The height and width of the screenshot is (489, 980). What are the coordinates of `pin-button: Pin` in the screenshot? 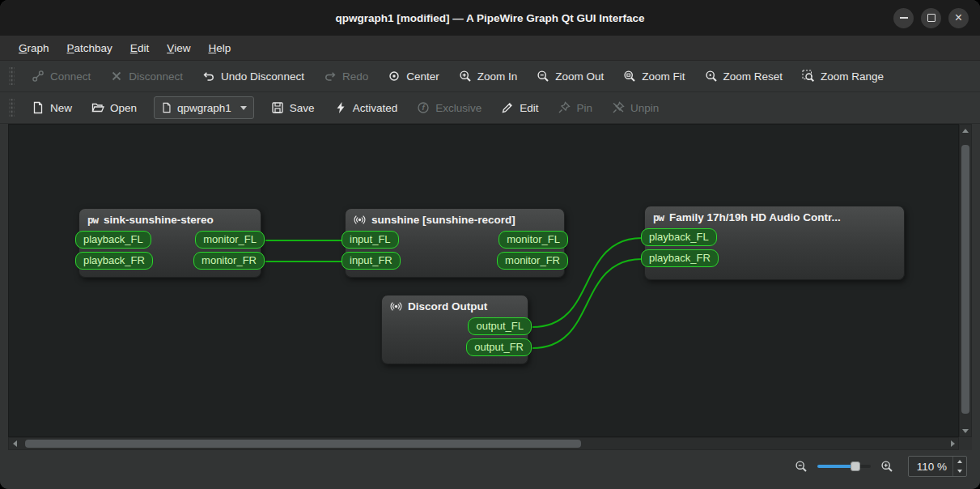 It's located at (575, 108).